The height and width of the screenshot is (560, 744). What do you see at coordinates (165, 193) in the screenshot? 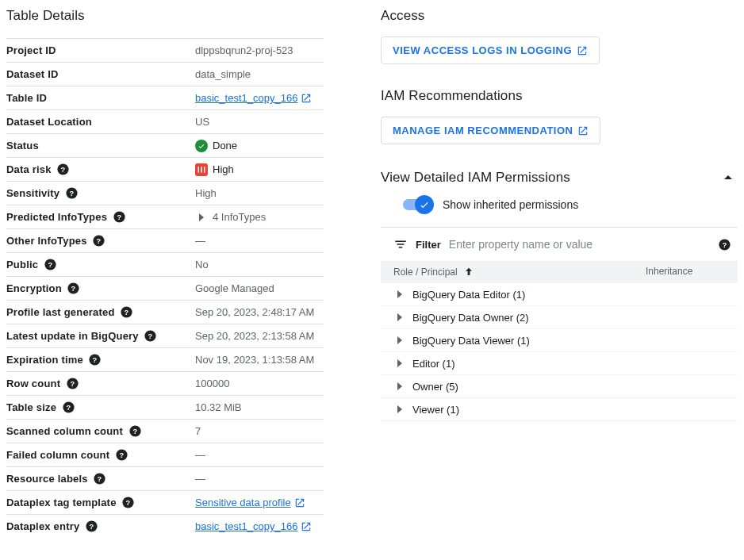
I see `detail-row: Sensitivity?High` at bounding box center [165, 193].